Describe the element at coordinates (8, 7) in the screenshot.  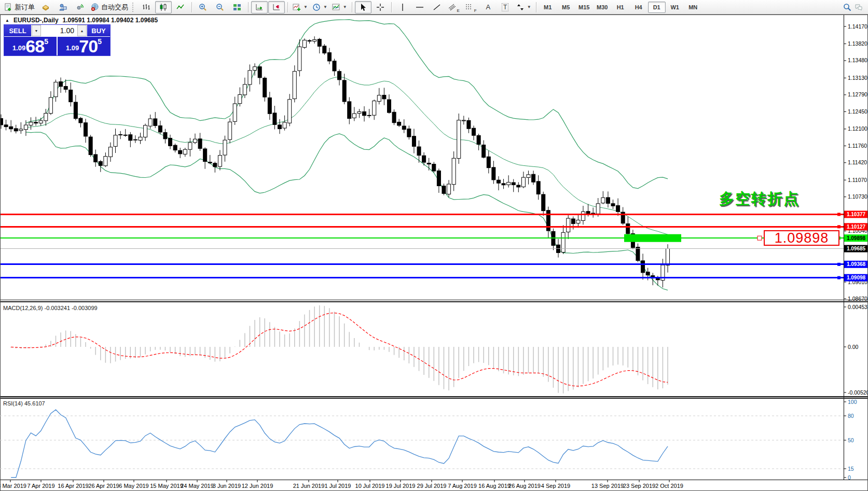
I see `new-order-icon` at that location.